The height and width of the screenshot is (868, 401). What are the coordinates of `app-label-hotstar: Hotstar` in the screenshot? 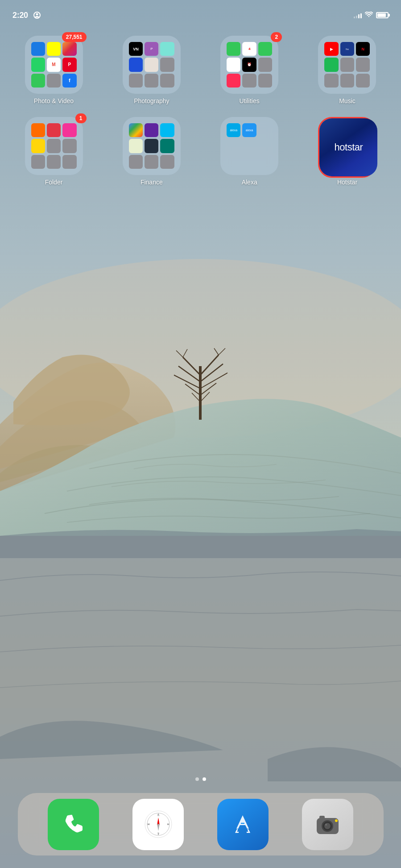 It's located at (347, 182).